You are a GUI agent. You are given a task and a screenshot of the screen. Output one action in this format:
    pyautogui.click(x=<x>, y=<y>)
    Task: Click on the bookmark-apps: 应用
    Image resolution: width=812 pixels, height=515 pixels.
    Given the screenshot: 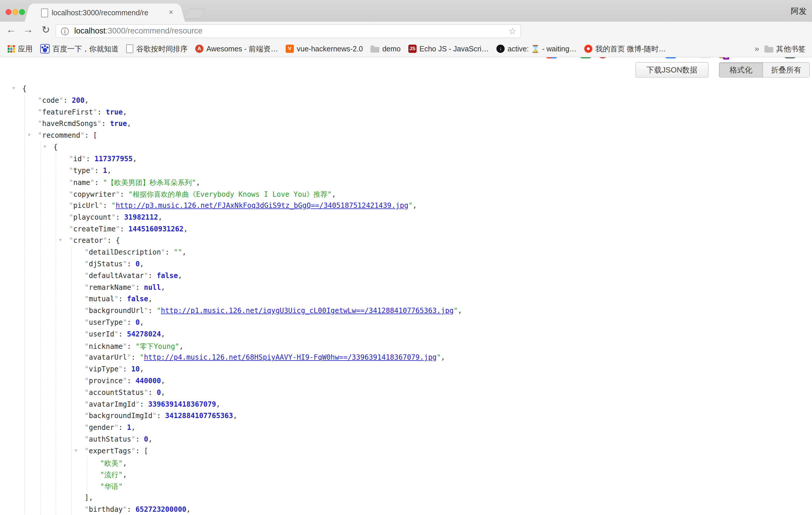 What is the action you would take?
    pyautogui.click(x=20, y=49)
    